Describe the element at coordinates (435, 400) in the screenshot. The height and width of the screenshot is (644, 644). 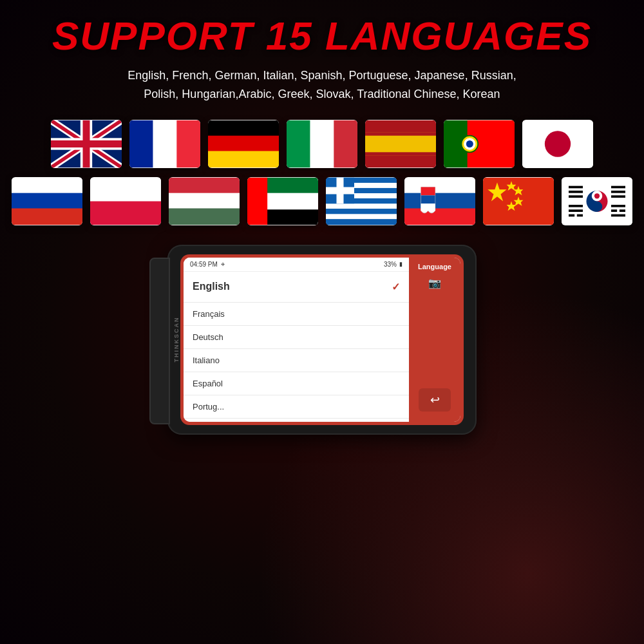
I see `back-button: ↩` at that location.